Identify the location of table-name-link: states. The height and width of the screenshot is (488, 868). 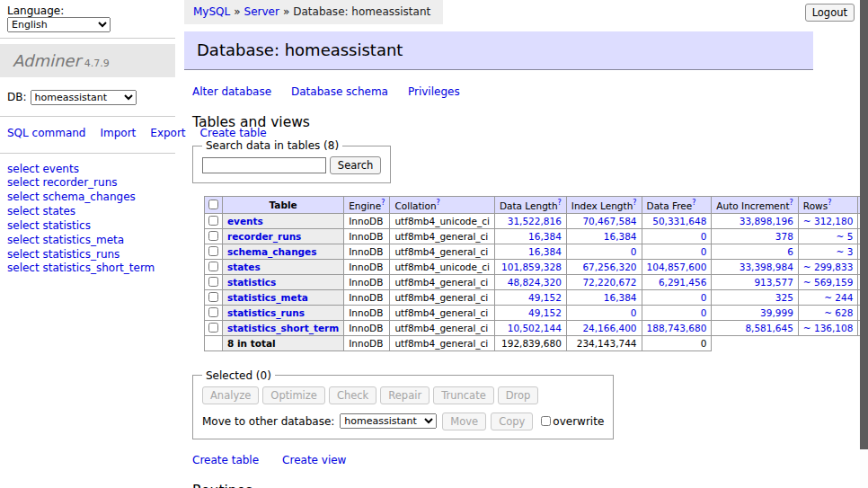
(244, 267).